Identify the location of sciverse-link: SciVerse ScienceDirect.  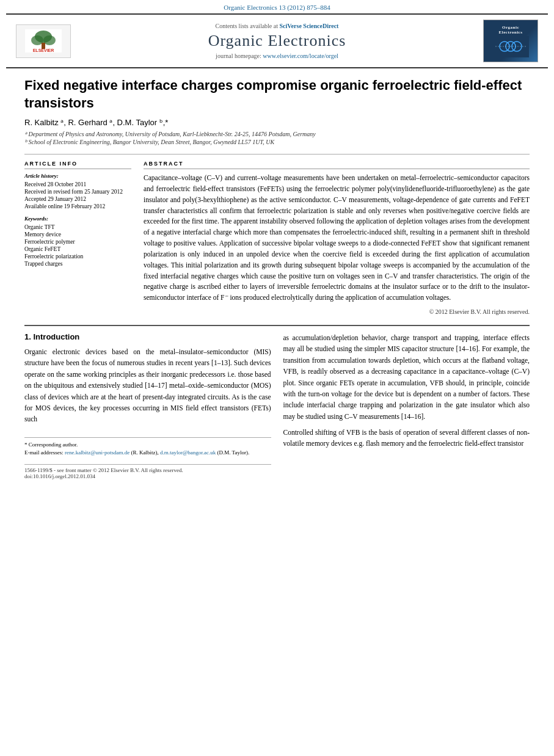
(309, 26).